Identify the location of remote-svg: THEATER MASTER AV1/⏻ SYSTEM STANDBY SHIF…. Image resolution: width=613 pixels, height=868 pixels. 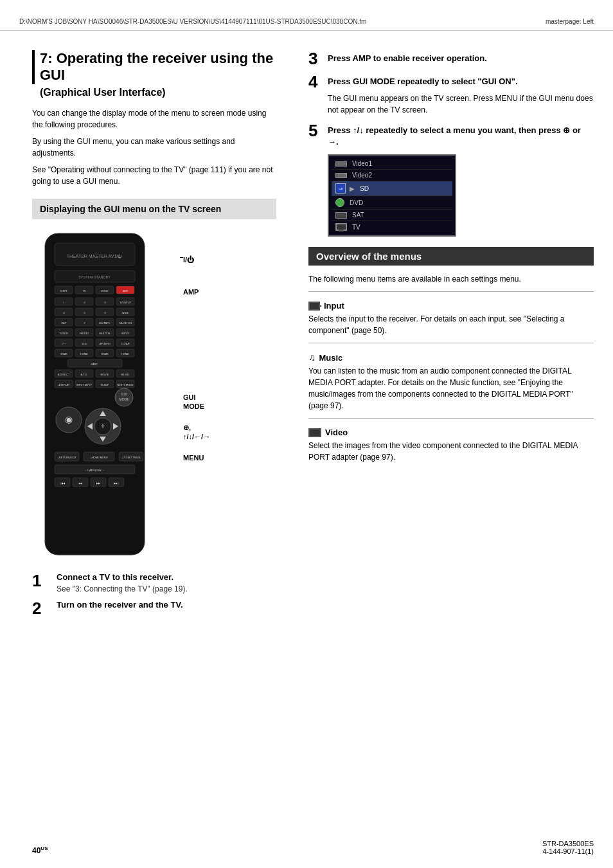
(106, 395).